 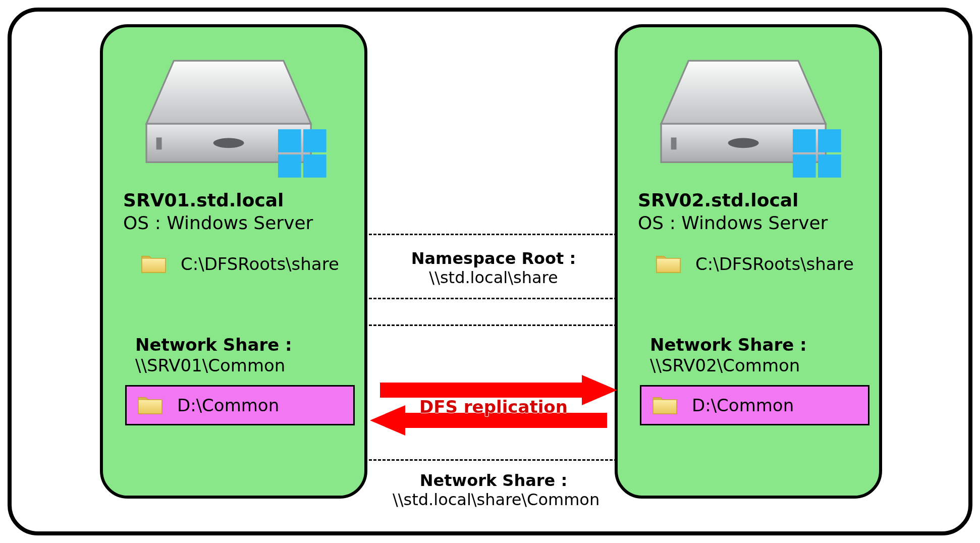 I want to click on server-hostname: SRV02.std.local, so click(x=754, y=200).